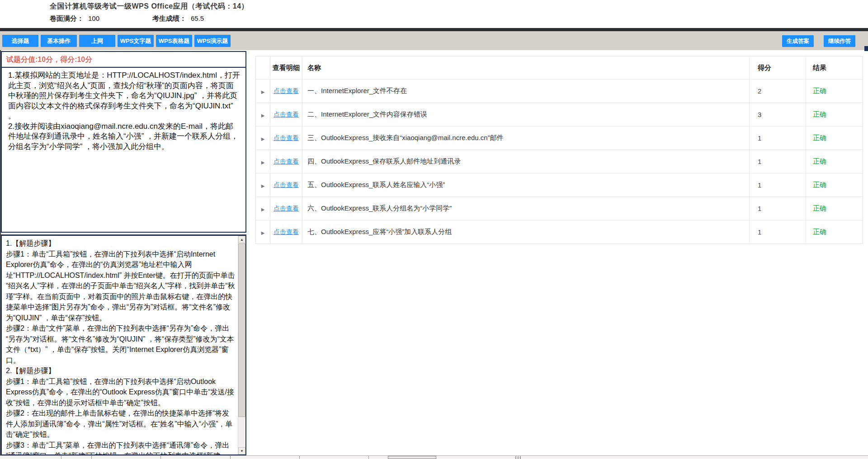 The height and width of the screenshot is (459, 868). I want to click on table-row: ▶ 点击查看 七、OutlookExpress_应将“小强”加入联系人分组 1 …, so click(560, 232).